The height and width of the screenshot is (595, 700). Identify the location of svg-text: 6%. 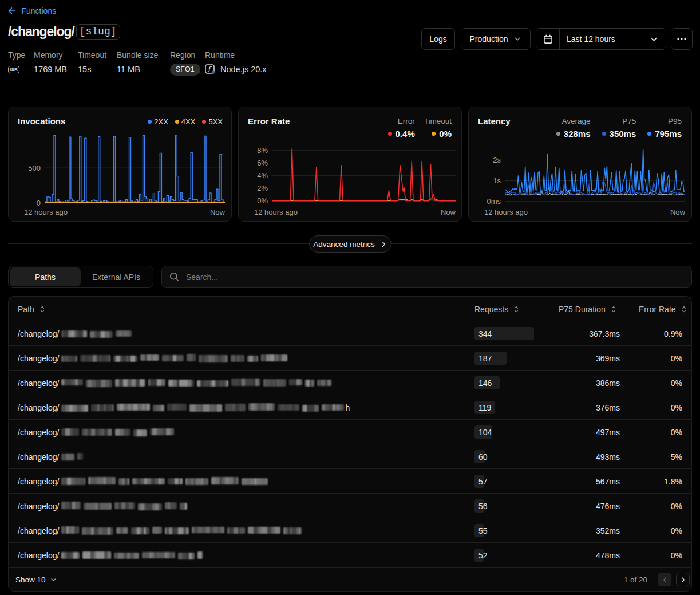
(262, 163).